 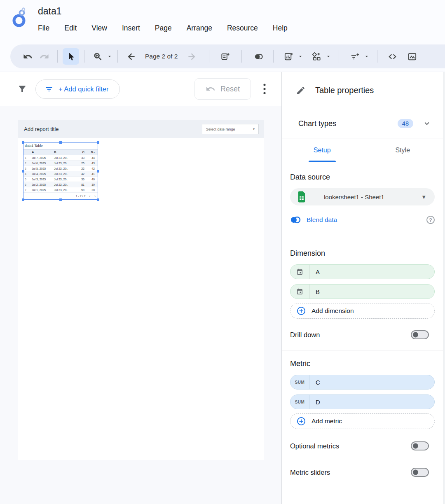 I want to click on column-header-c: C, so click(x=79, y=152).